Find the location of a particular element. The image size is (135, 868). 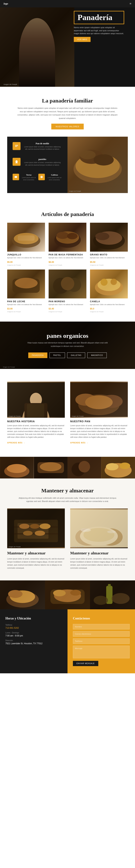

history-card-text-0: Lorem ipsum dolor sit amet, consectetur … is located at coordinates (36, 431).